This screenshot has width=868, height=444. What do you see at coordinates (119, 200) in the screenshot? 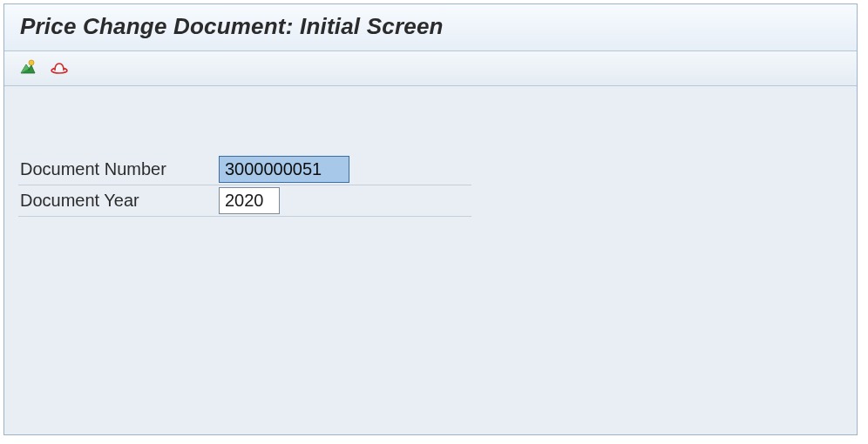
I see `document-year-label: Document Year` at bounding box center [119, 200].